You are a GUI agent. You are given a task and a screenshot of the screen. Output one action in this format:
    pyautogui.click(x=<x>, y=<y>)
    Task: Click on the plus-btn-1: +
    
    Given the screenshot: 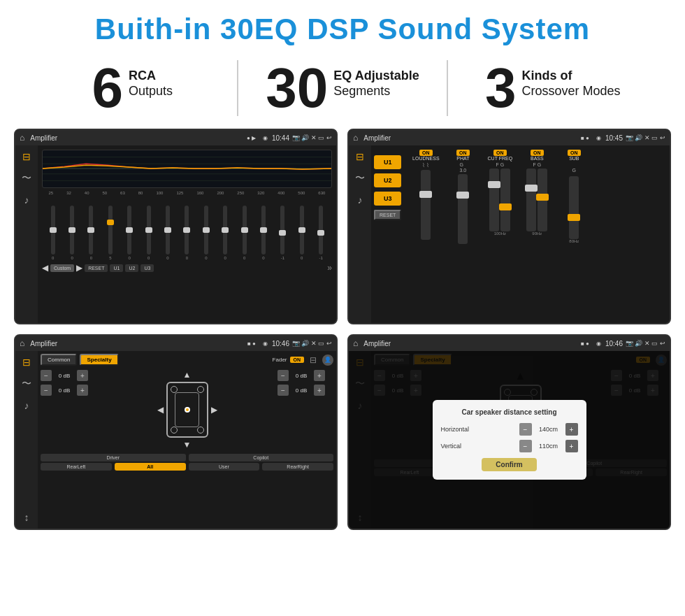 What is the action you would take?
    pyautogui.click(x=82, y=375)
    